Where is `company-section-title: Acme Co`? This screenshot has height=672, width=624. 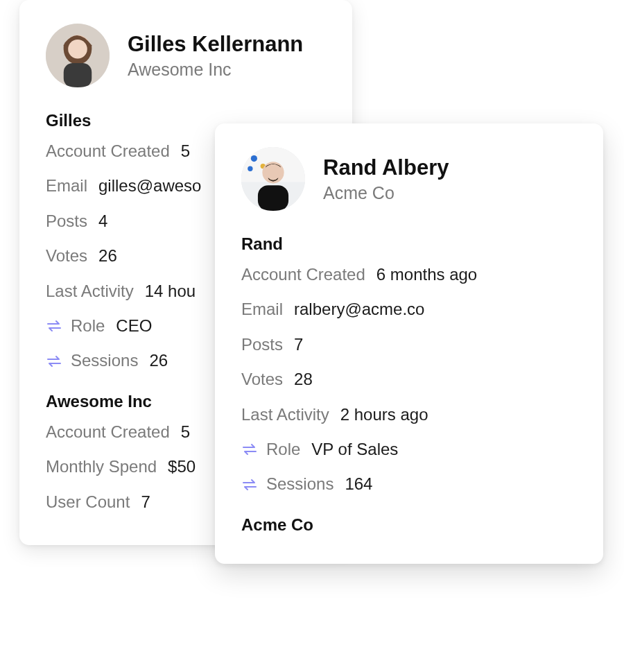
company-section-title: Acme Co is located at coordinates (409, 525).